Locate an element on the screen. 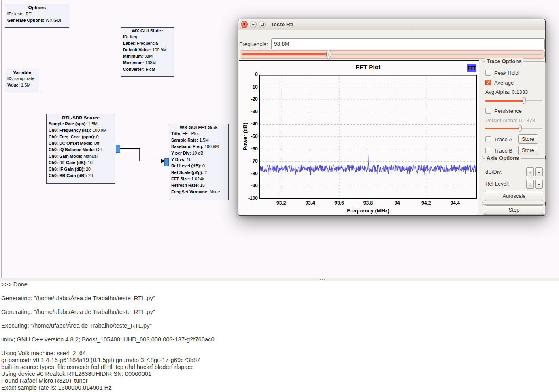 This screenshot has height=392, width=559. y-axis-label: Power (dB) is located at coordinates (245, 137).